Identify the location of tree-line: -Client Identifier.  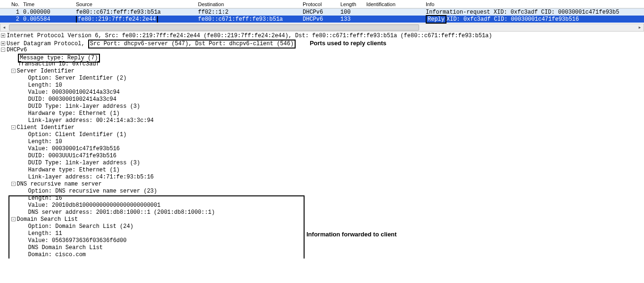
(322, 128).